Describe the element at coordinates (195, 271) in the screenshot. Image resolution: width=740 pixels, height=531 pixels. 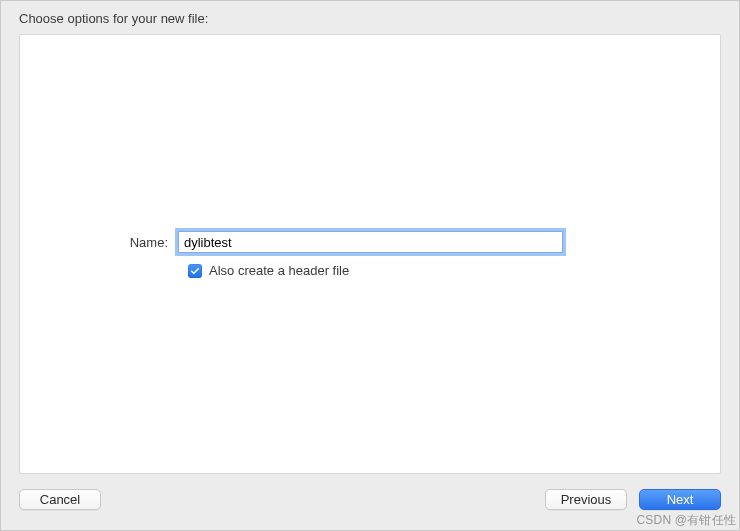
I see `checkmark-icon` at that location.